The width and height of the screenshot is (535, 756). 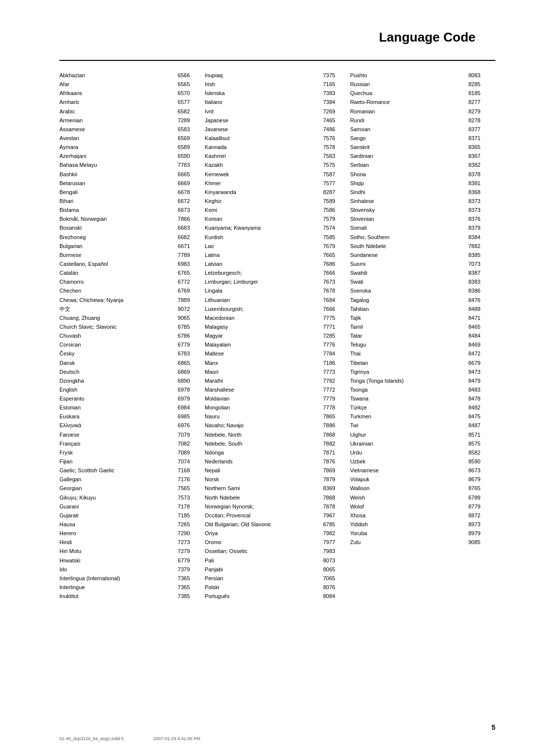 I want to click on language-code: 7269, so click(x=326, y=111).